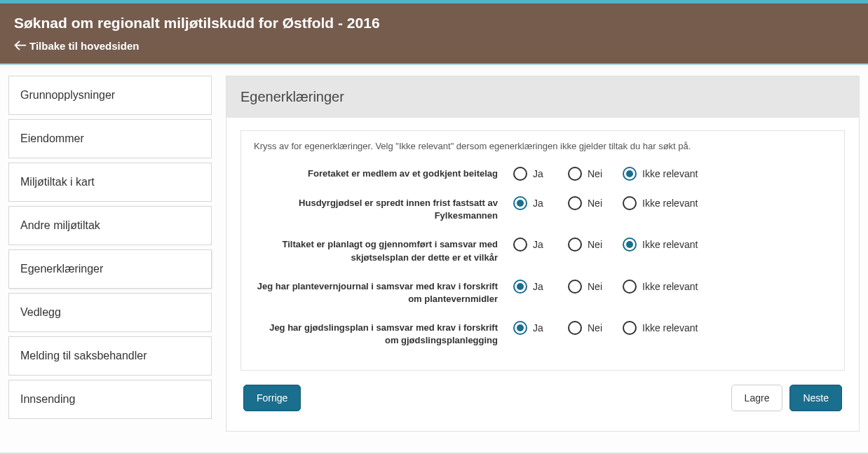 This screenshot has height=454, width=868. What do you see at coordinates (76, 46) in the screenshot?
I see `back-link: 🡠 Tilbake til hovedsiden` at bounding box center [76, 46].